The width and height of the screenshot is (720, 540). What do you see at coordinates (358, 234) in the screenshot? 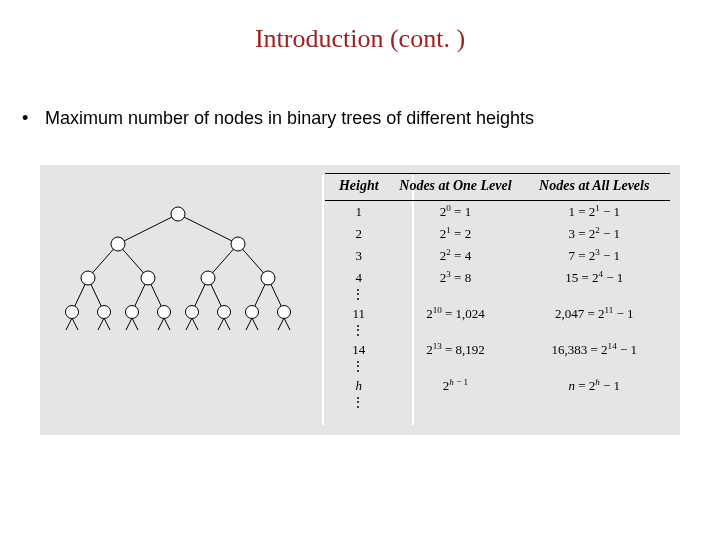
I see `cell-height: 2` at bounding box center [358, 234].